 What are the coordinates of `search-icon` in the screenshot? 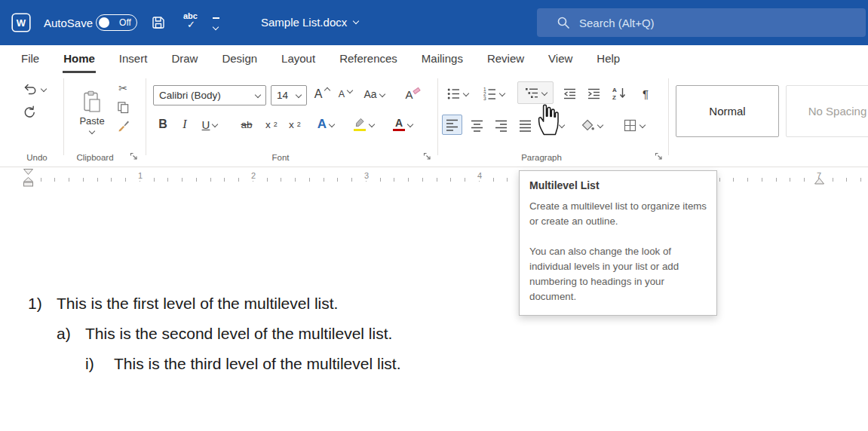 It's located at (563, 23).